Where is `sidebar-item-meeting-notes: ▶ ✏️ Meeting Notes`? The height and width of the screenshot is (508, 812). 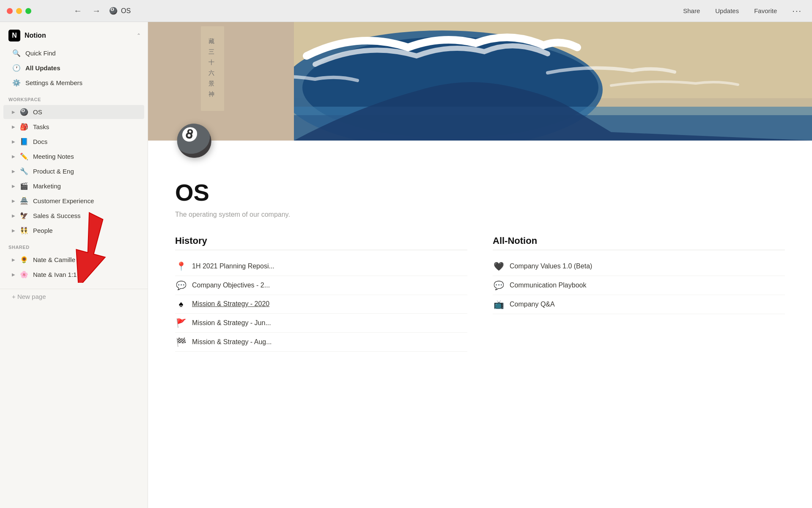
sidebar-item-meeting-notes: ▶ ✏️ Meeting Notes is located at coordinates (74, 157).